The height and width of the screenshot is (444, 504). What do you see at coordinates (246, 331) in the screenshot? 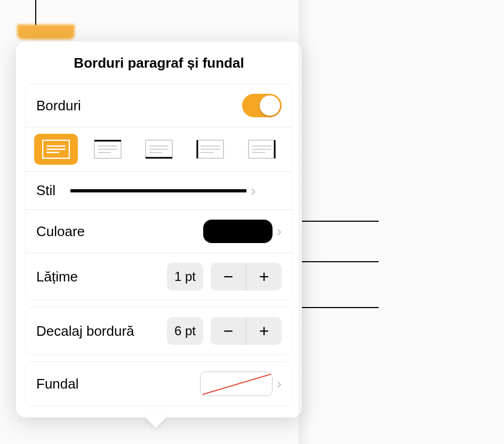
I see `offset-stepper: − +` at bounding box center [246, 331].